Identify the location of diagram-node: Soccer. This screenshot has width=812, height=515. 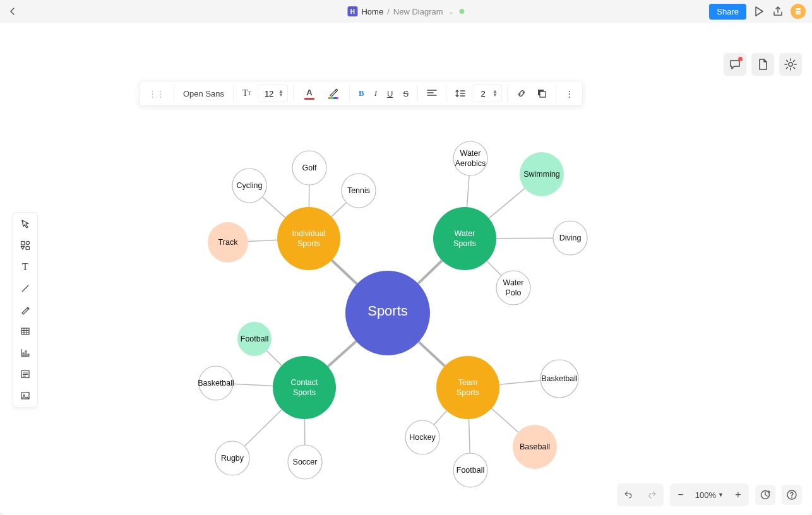
(305, 462).